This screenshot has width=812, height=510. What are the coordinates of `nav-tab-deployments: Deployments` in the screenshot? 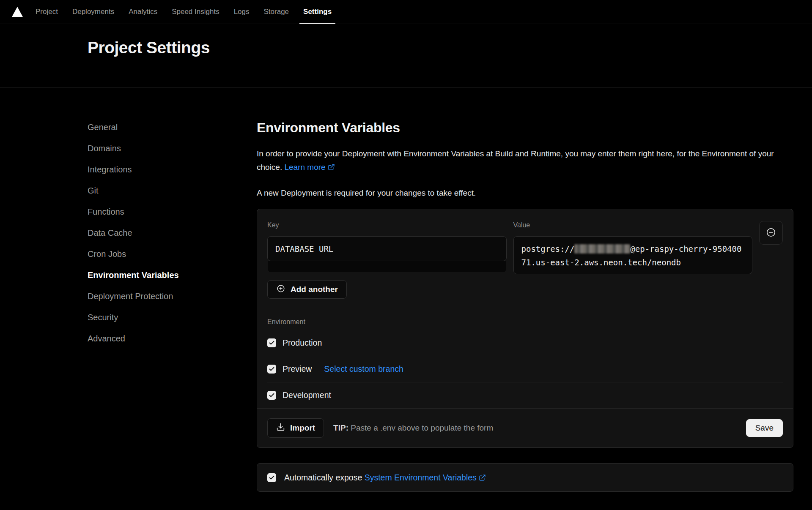 It's located at (93, 12).